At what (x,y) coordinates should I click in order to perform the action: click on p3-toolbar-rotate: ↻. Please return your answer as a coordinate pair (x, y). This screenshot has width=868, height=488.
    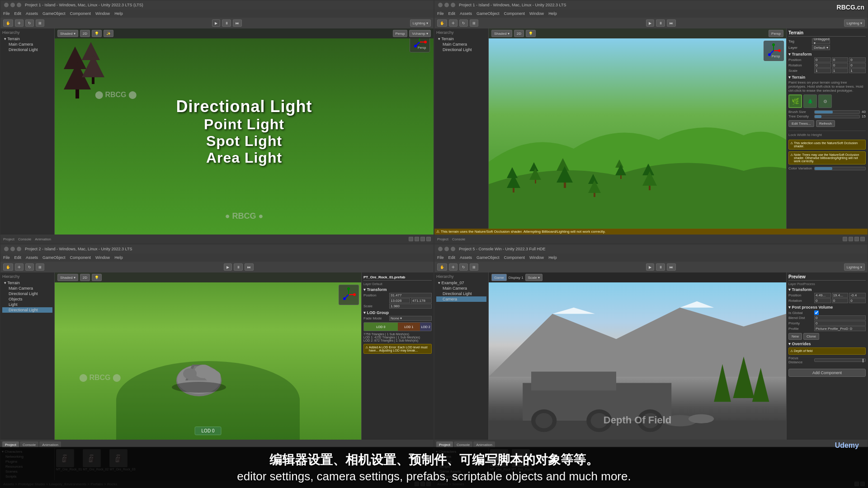
    Looking at the image, I should click on (30, 267).